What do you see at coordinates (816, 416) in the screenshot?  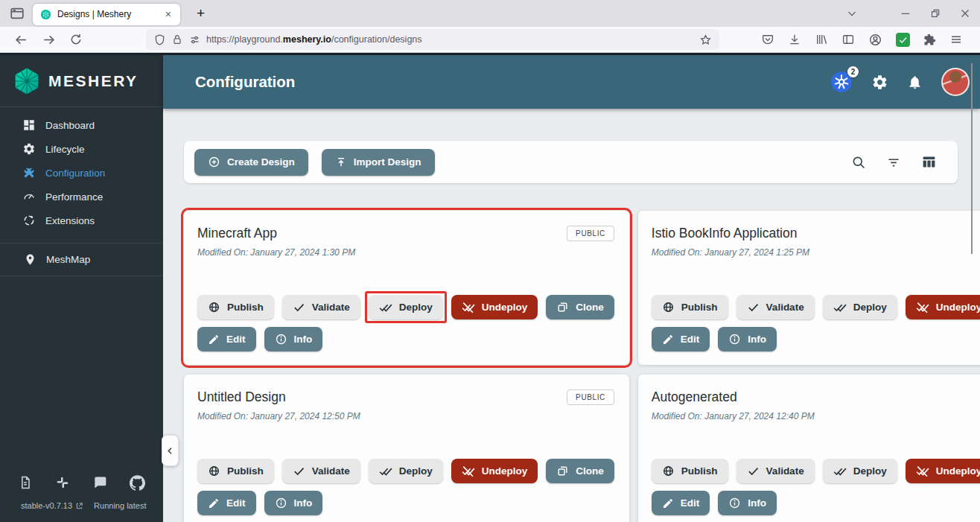 I see `modified-on-text: Modified On: January 27, 2024 12:40 PM` at bounding box center [816, 416].